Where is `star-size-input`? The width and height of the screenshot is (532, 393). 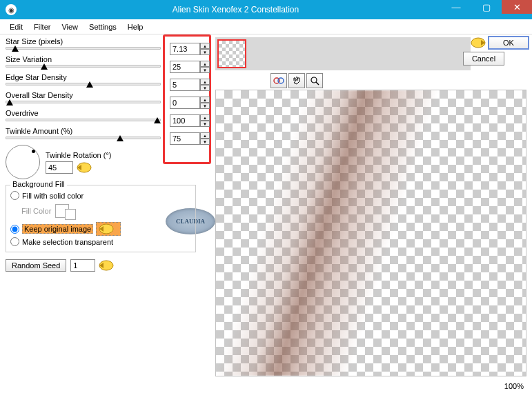
star-size-input is located at coordinates (185, 49).